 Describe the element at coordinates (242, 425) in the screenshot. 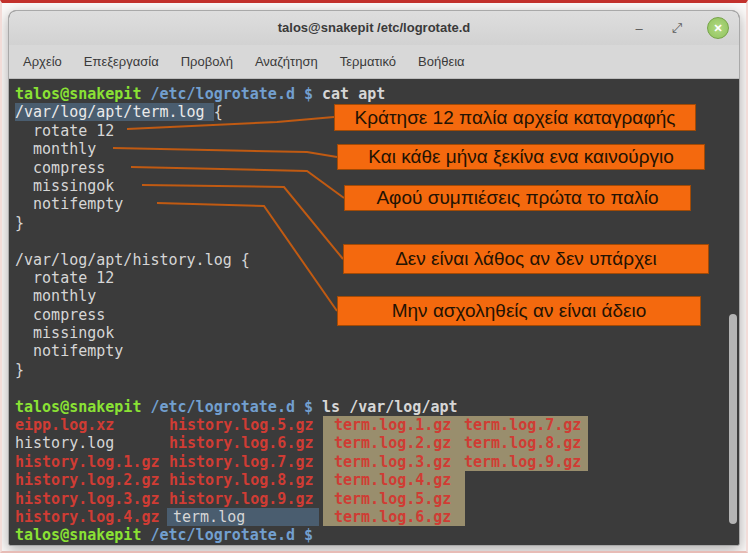

I see `file-name: history.log.5.gz` at that location.